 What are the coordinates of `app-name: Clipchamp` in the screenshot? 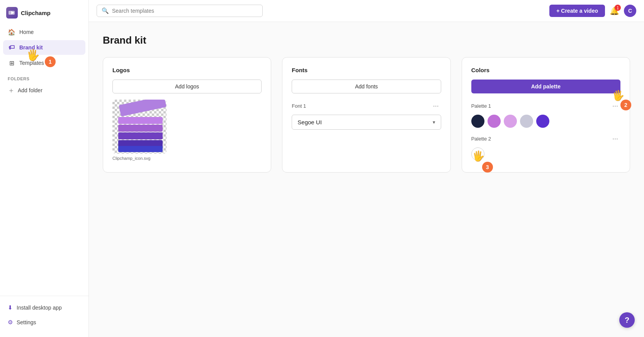 It's located at (36, 13).